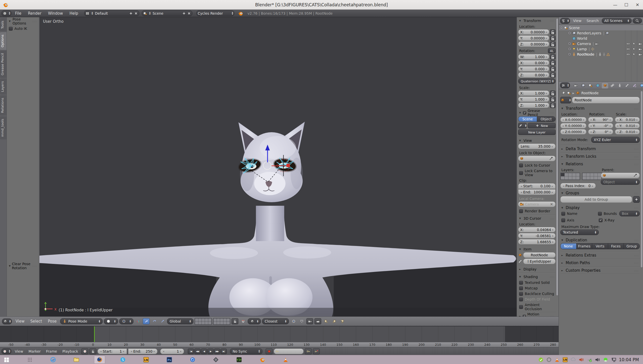  I want to click on gp-tab-object: Object, so click(546, 119).